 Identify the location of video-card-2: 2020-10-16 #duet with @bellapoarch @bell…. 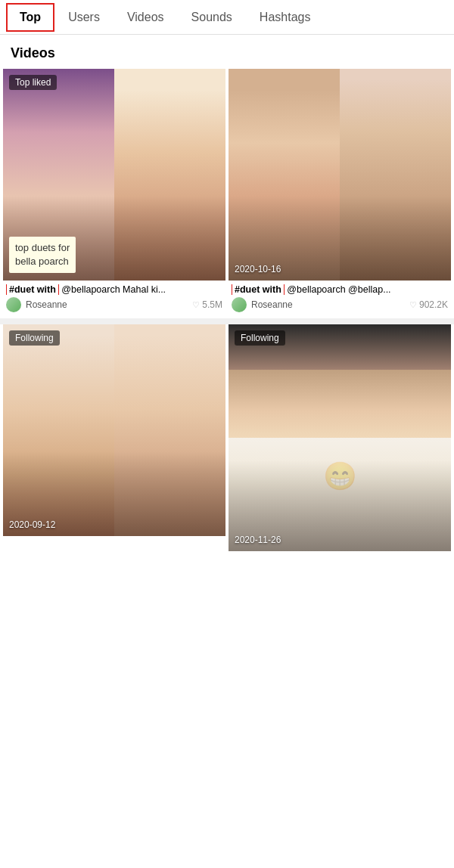
(340, 194).